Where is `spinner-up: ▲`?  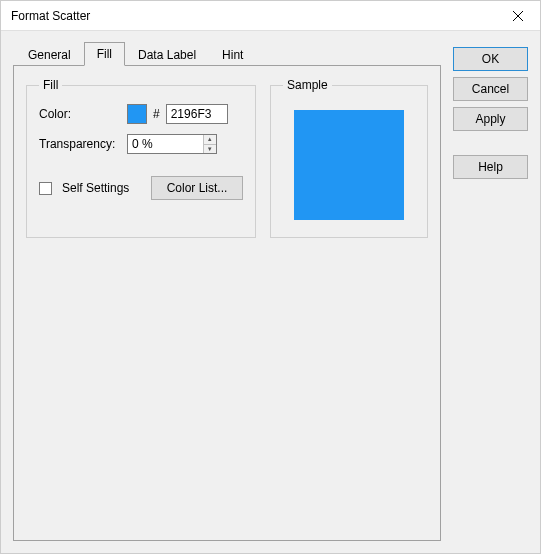 spinner-up: ▲ is located at coordinates (210, 140).